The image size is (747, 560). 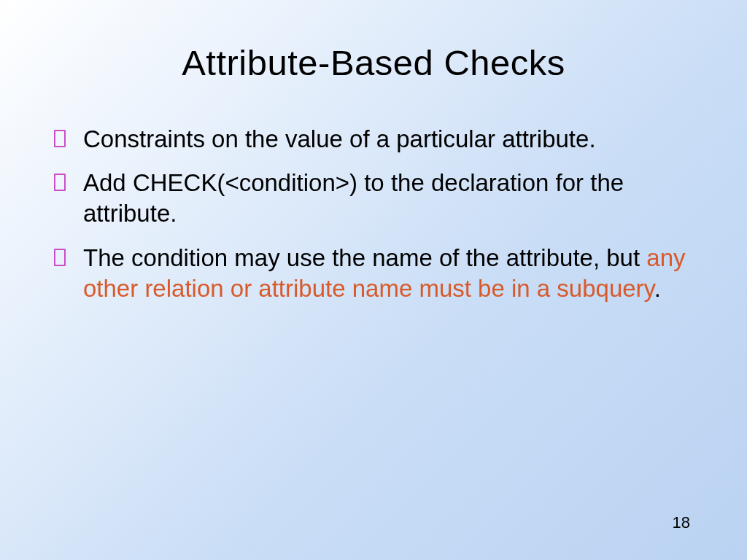 I want to click on page-number: 18, so click(x=681, y=523).